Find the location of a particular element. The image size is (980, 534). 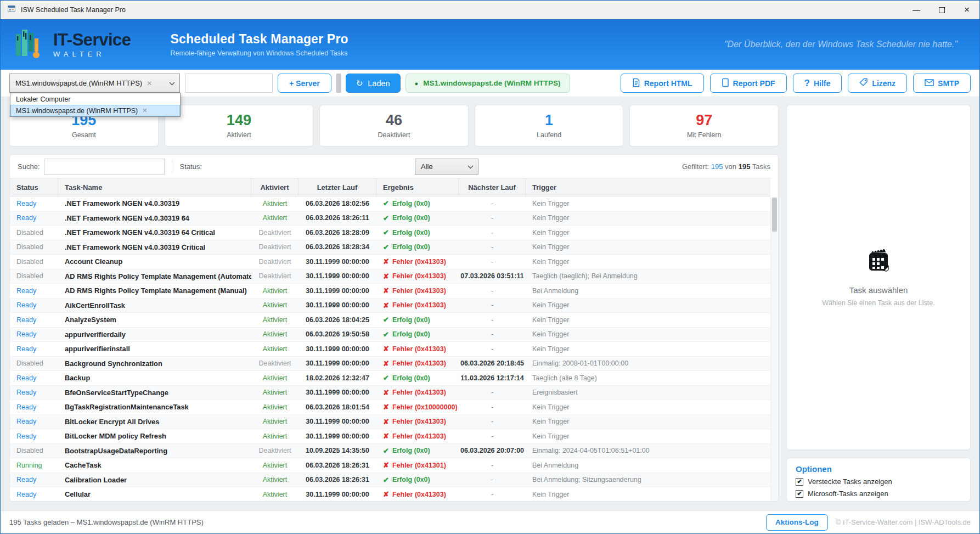

task-name: BitLocker MDM policy Refresh is located at coordinates (155, 436).